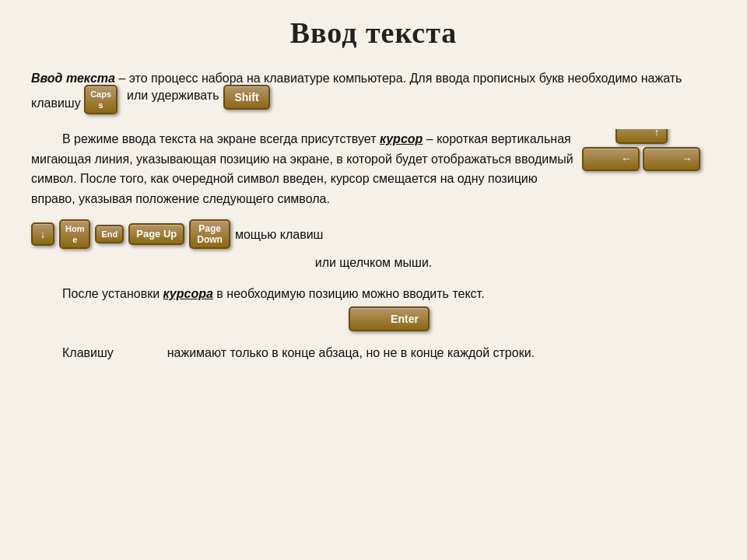 The image size is (747, 560). Describe the element at coordinates (101, 100) in the screenshot. I see `caps-lock-key: Capss` at that location.